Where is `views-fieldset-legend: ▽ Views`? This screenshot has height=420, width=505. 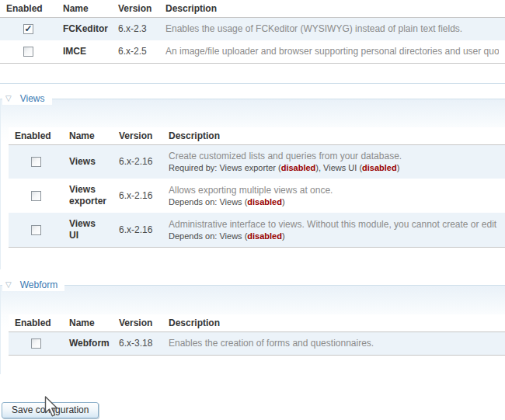
views-fieldset-legend: ▽ Views is located at coordinates (27, 98).